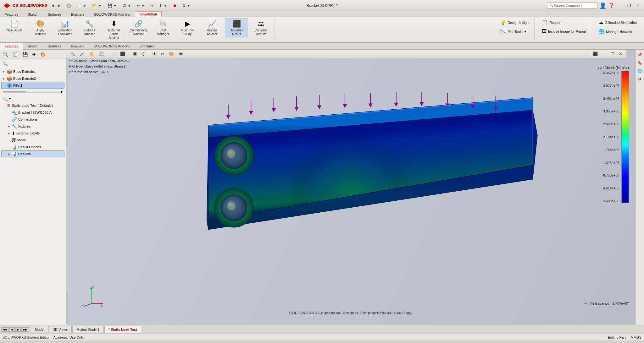 This screenshot has width=644, height=343. Describe the element at coordinates (33, 147) in the screenshot. I see `tree-item-result-options: 📊 Result Options` at that location.